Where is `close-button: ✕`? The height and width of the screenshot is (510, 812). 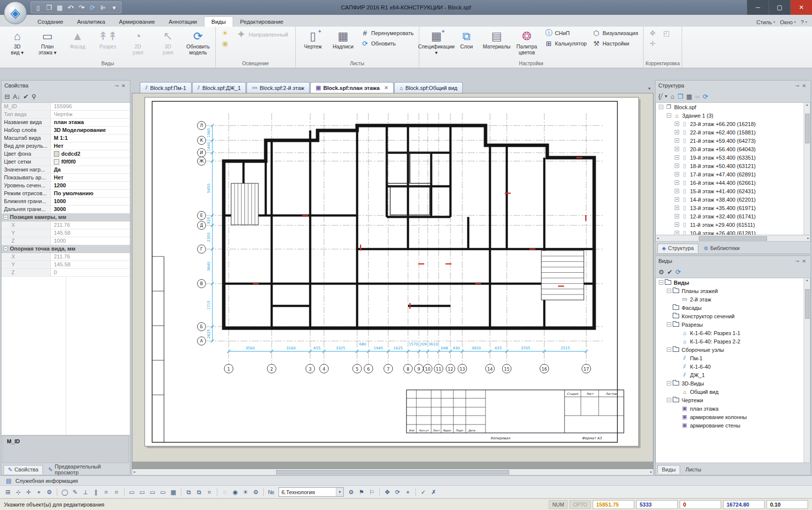
close-button: ✕ is located at coordinates (801, 7).